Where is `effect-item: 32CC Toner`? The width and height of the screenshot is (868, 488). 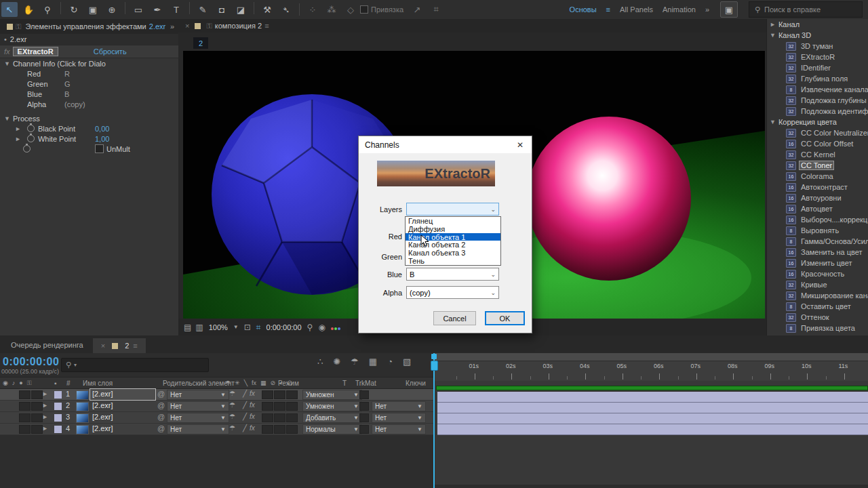
effect-item: 32CC Toner is located at coordinates (818, 165).